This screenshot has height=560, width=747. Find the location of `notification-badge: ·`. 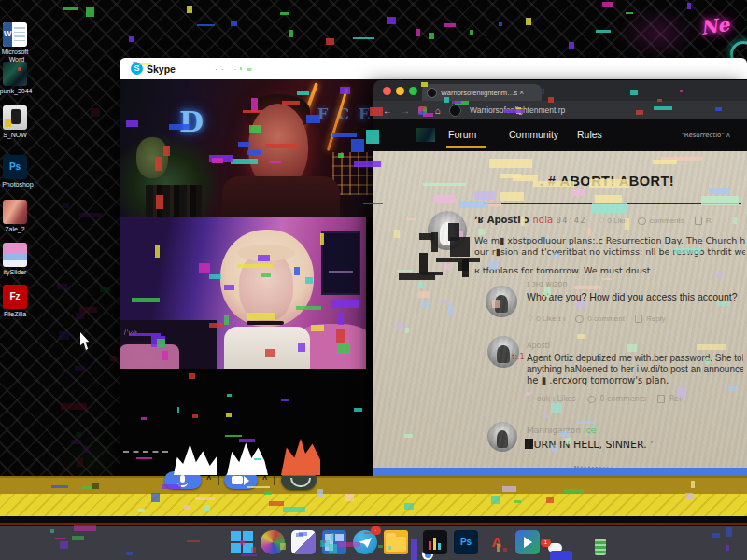

notification-badge: · is located at coordinates (375, 530).